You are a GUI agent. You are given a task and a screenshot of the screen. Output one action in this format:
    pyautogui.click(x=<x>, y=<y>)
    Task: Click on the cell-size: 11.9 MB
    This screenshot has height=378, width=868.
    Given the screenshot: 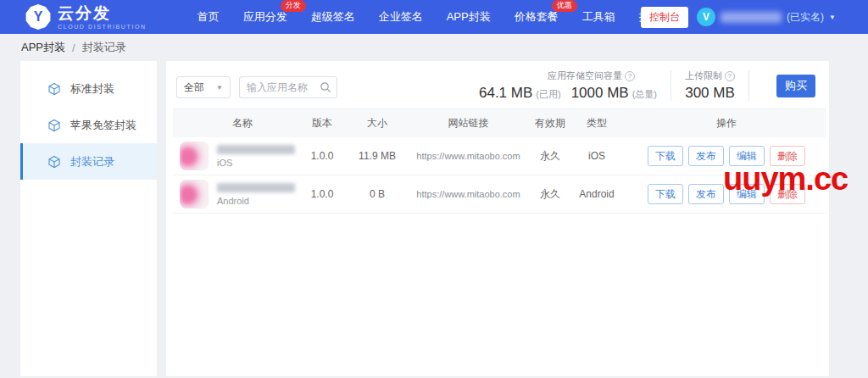 What is the action you would take?
    pyautogui.click(x=377, y=156)
    